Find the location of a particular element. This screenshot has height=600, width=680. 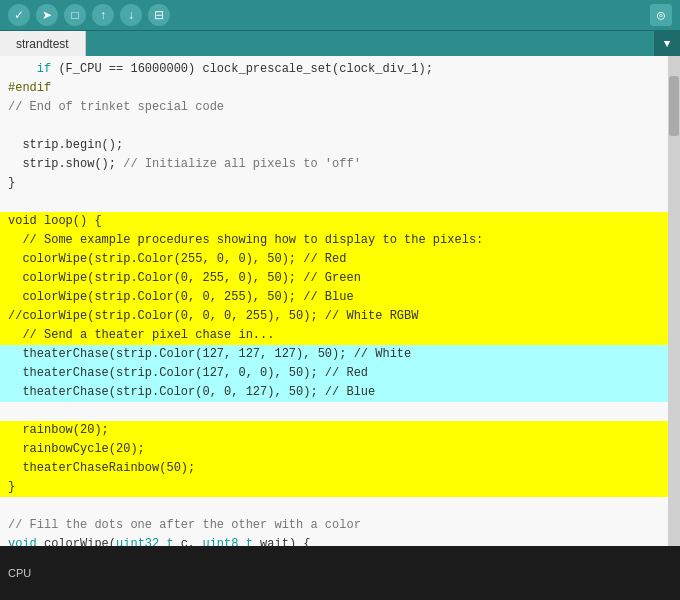

code-line: colorWipe(strip.Color(255, 0, 0), 50); /… is located at coordinates (334, 260).